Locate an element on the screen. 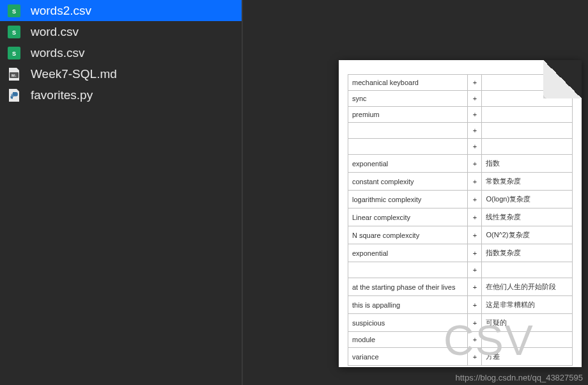  table-row: constant complexity+常数复杂度 is located at coordinates (460, 182).